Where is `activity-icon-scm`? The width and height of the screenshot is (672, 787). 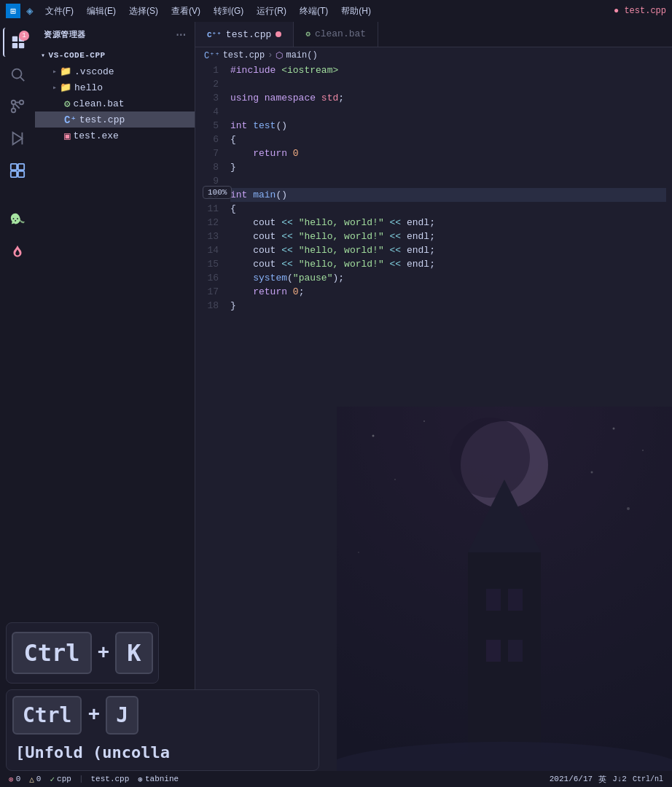 activity-icon-scm is located at coordinates (17, 106).